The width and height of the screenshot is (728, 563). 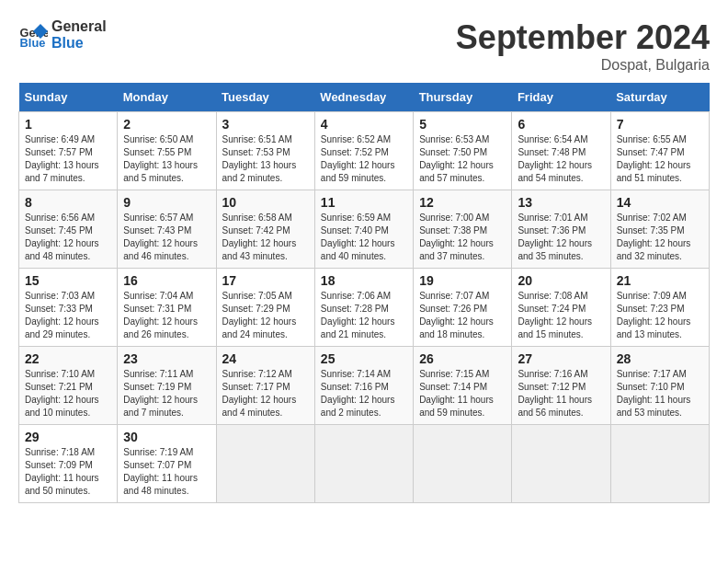 What do you see at coordinates (561, 98) in the screenshot?
I see `weekday-header-friday: Friday` at bounding box center [561, 98].